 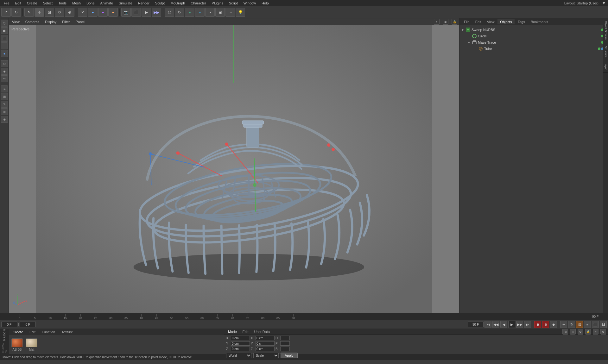 I want to click on obj-create-btn: ✕, so click(x=83, y=12).